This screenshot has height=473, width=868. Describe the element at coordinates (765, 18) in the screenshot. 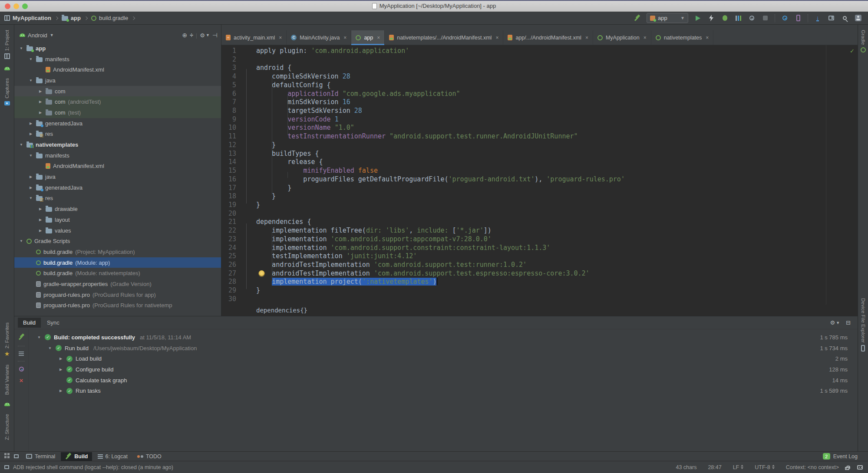

I see `stop-button` at that location.